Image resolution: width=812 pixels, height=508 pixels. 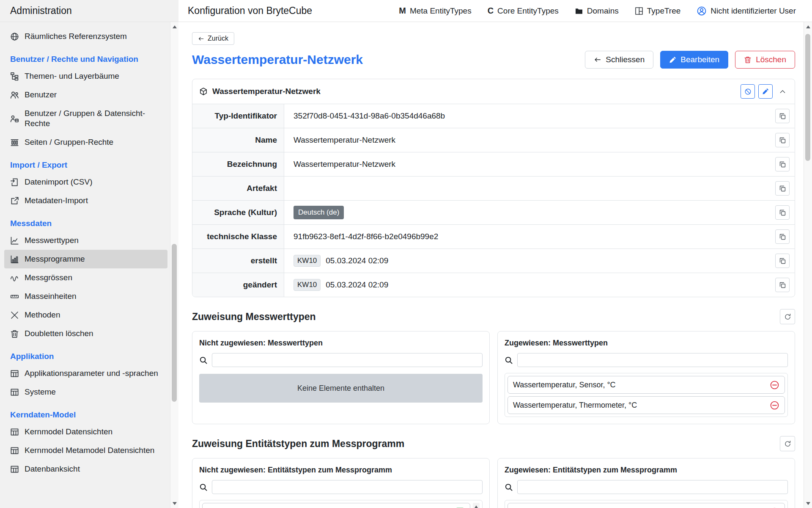 What do you see at coordinates (239, 213) in the screenshot?
I see `row-label: Sprache (Kultur)` at bounding box center [239, 213].